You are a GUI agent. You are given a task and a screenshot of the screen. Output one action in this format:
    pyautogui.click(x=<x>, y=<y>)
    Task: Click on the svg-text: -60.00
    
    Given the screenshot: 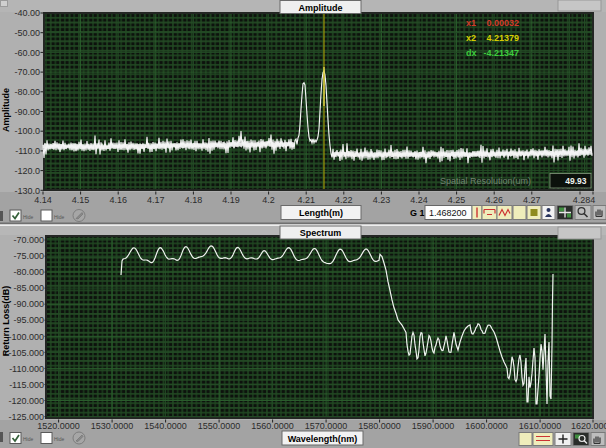 What is the action you would take?
    pyautogui.click(x=27, y=53)
    